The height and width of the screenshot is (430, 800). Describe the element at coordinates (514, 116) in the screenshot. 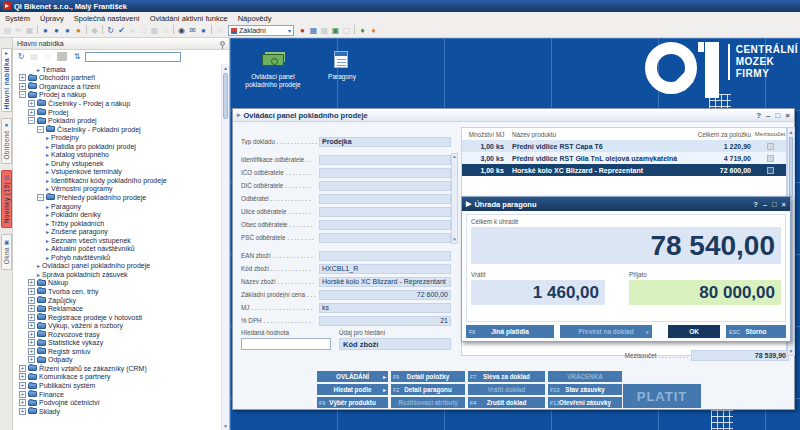

I see `dialog-title-bar: ▸ Ovládací panel pokladního prodeje ? – …` at that location.